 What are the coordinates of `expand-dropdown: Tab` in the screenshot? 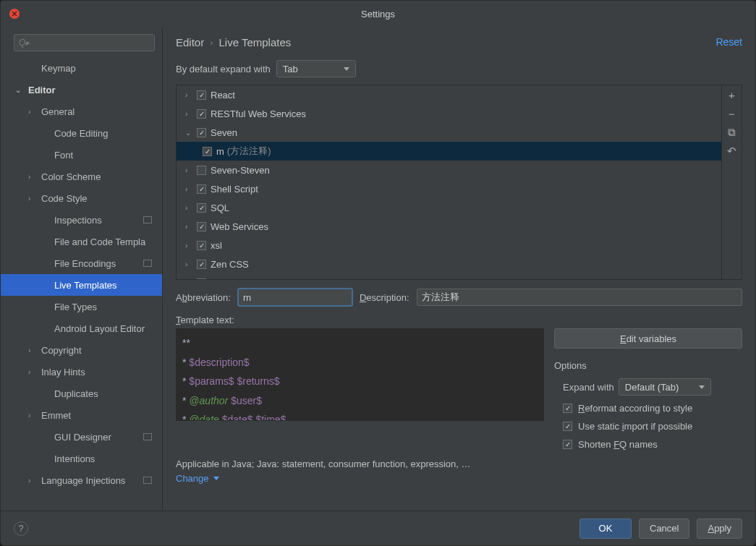 It's located at (316, 69).